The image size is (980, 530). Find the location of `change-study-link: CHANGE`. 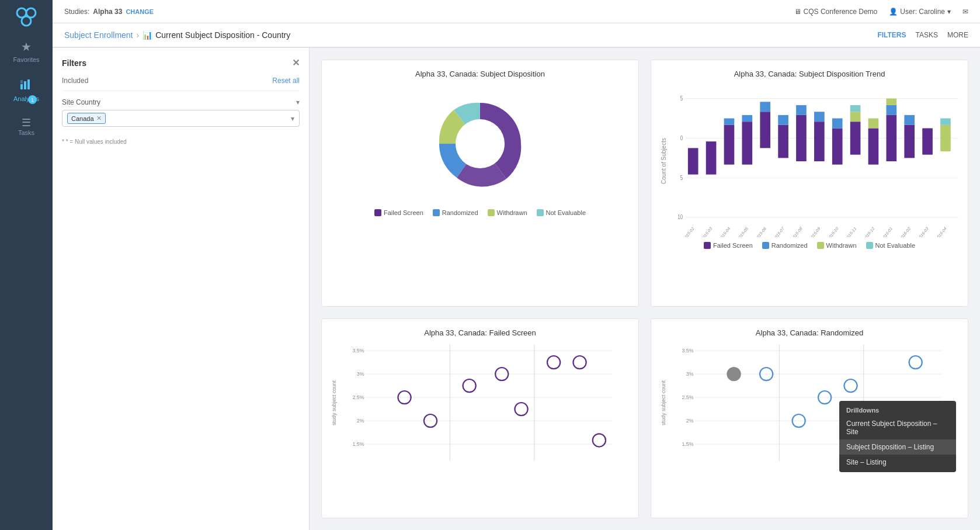

change-study-link: CHANGE is located at coordinates (140, 12).